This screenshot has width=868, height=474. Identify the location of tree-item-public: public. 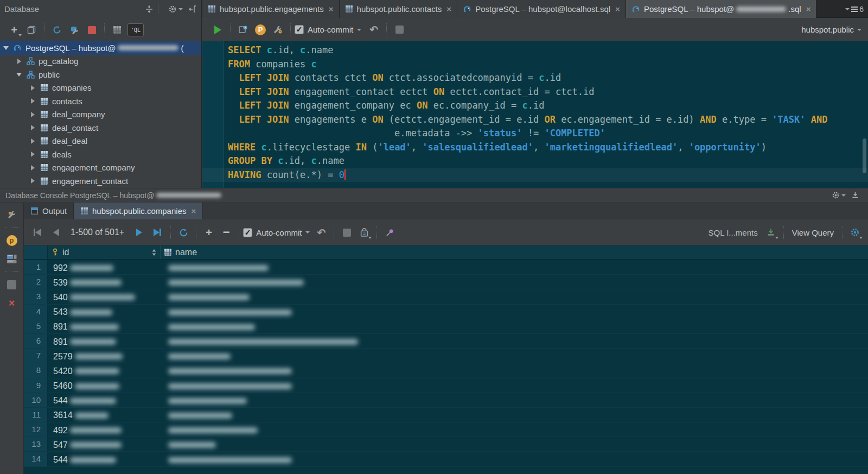
(101, 75).